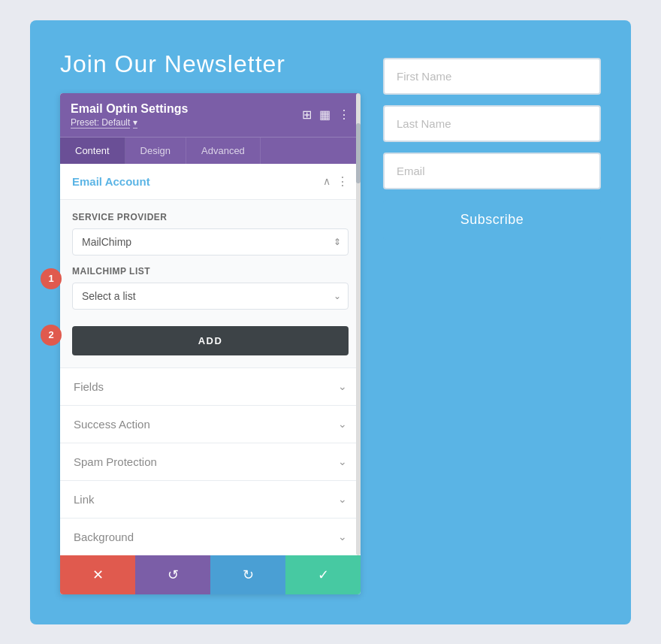 Image resolution: width=661 pixels, height=644 pixels. What do you see at coordinates (343, 424) in the screenshot?
I see `success-action-chevron-icon: ⌄` at bounding box center [343, 424].